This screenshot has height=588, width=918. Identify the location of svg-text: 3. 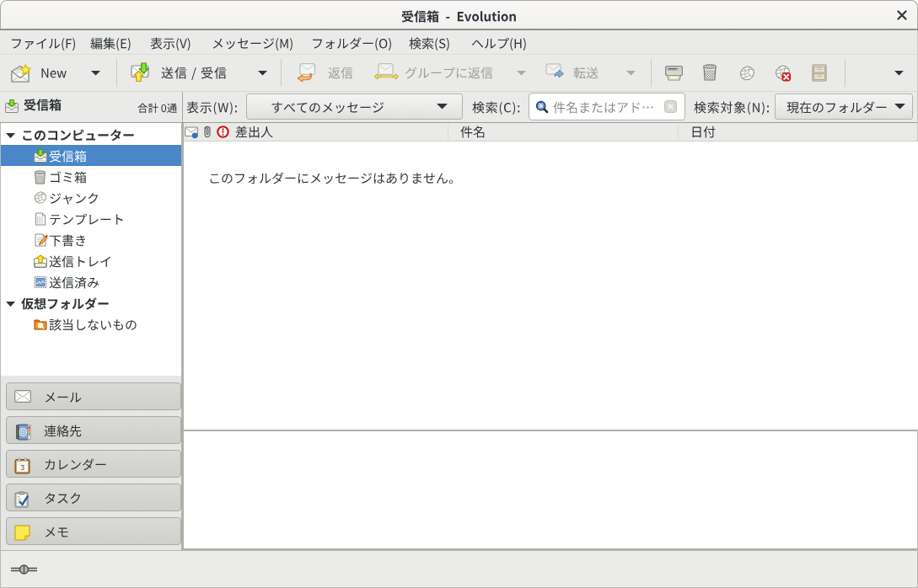
(22, 468).